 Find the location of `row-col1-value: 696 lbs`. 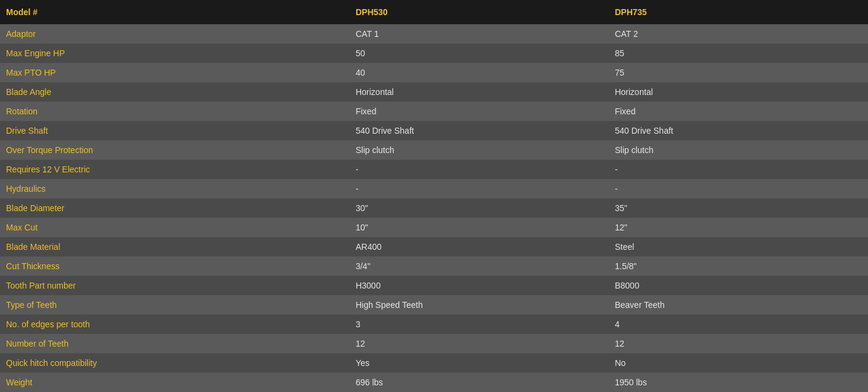

row-col1-value: 696 lbs is located at coordinates (479, 382).